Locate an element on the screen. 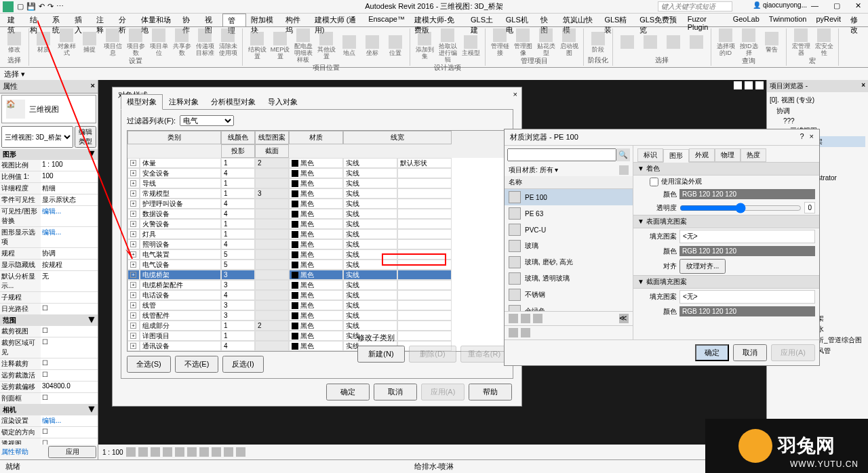  tree-node: 协调 is located at coordinates (818, 111).